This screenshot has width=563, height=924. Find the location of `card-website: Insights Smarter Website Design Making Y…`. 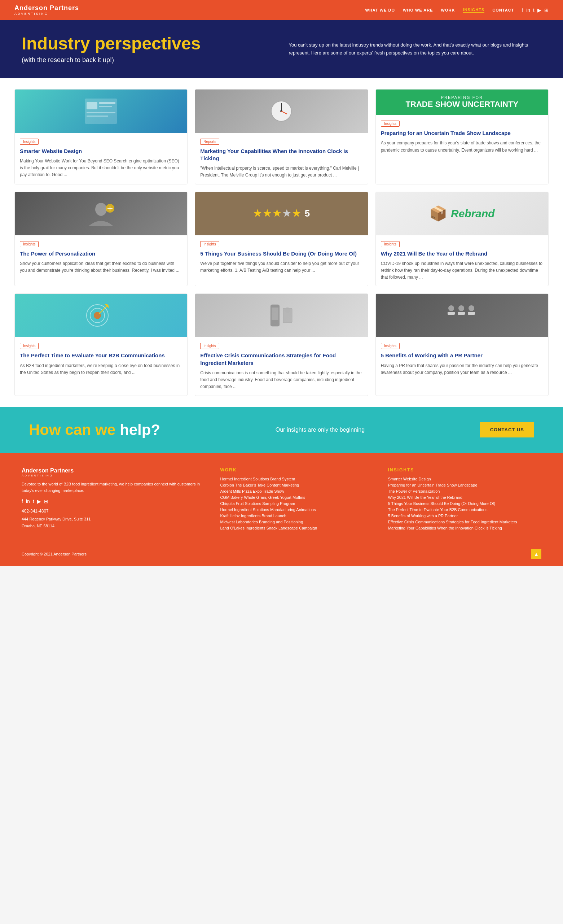

card-website: Insights Smarter Website Design Making Y… is located at coordinates (101, 137).